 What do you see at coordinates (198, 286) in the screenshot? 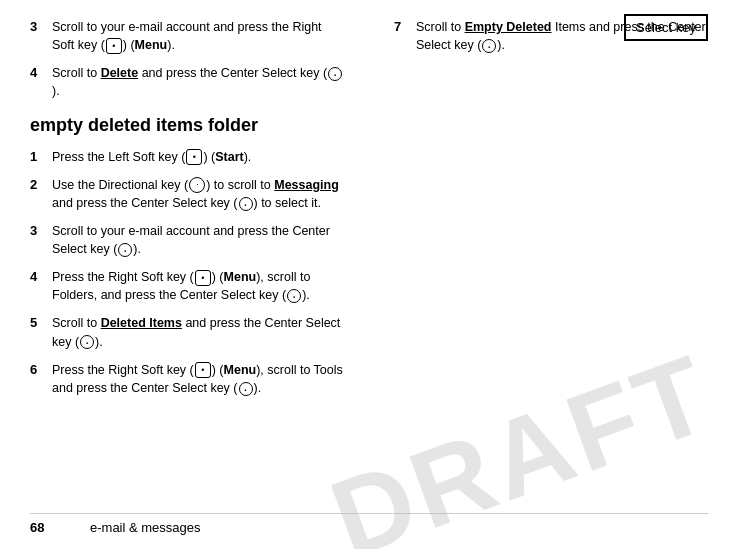
I see `step-s4-text: Press the Right Soft key (•) (Menu), scr…` at bounding box center [198, 286].